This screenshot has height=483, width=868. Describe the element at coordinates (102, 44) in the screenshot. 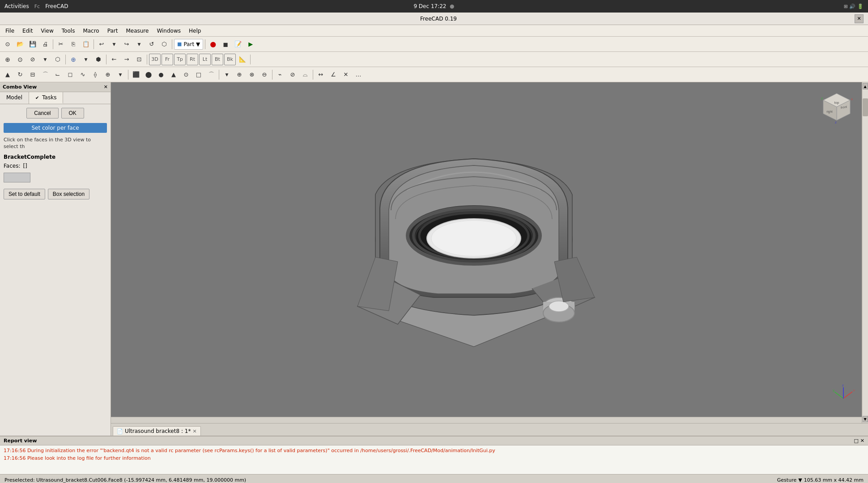

I see `undo-btn: ↩` at that location.